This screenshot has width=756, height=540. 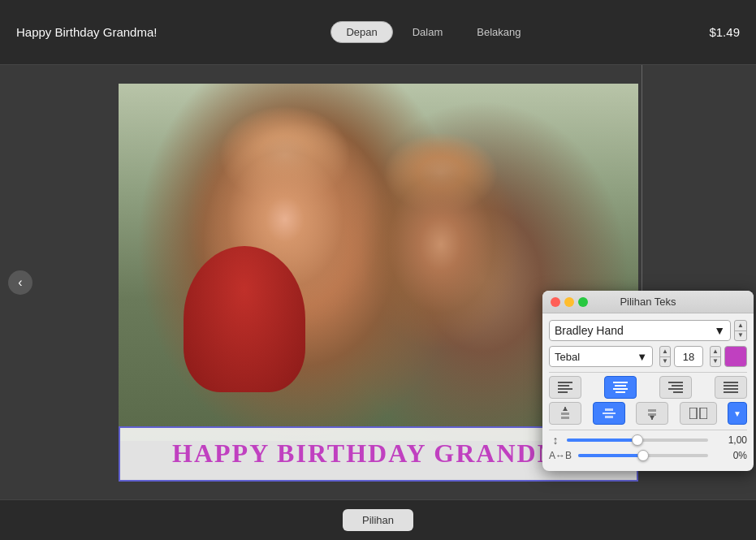 What do you see at coordinates (378, 520) in the screenshot?
I see `pilihan-button: Pilihan` at bounding box center [378, 520].